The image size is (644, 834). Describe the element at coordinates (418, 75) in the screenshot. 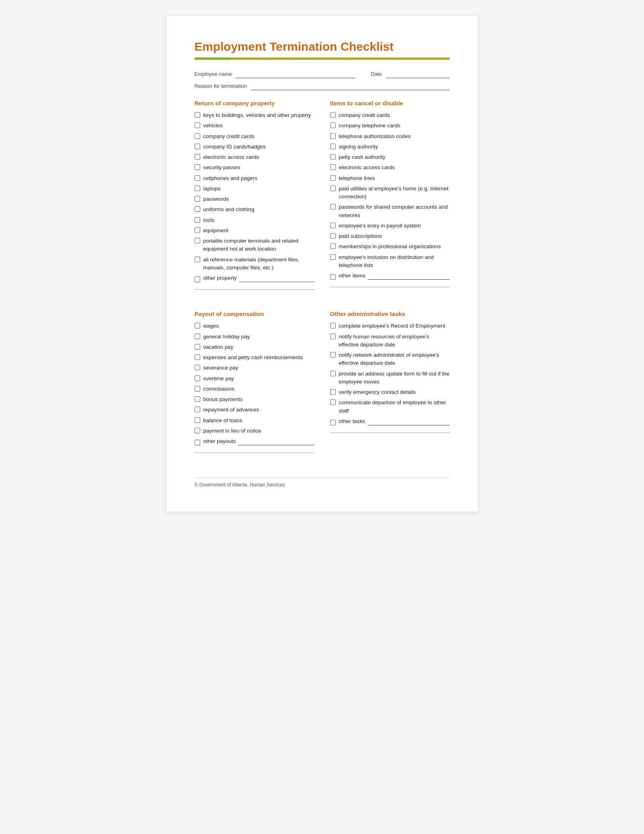

I see `date-input` at that location.